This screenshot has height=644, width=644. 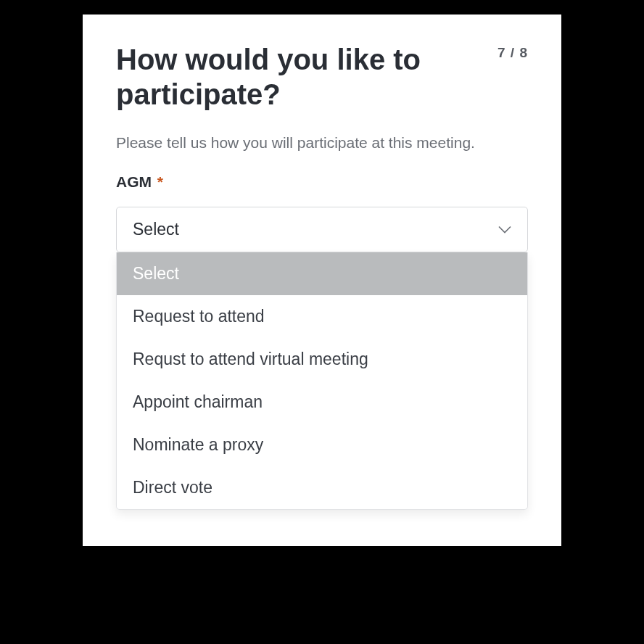 What do you see at coordinates (322, 360) in the screenshot?
I see `select-option: Requst to attend virtual meeting` at bounding box center [322, 360].